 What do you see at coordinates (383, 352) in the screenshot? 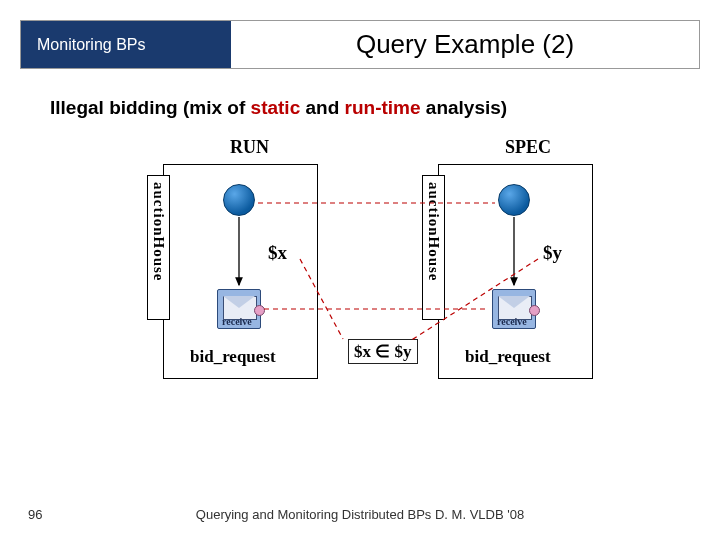
I see `condition-expression: $x ∈ $y` at bounding box center [383, 352].